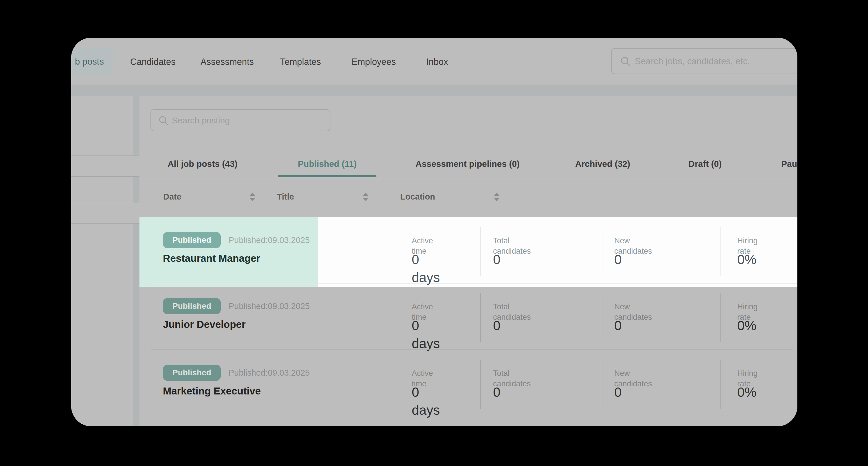  I want to click on spotlight-mint-background, so click(229, 252).